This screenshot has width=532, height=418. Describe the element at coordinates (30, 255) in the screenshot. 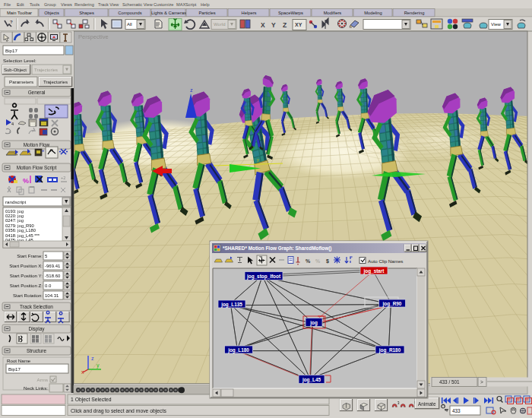

I see `svg-text: Start Frame:` at that location.